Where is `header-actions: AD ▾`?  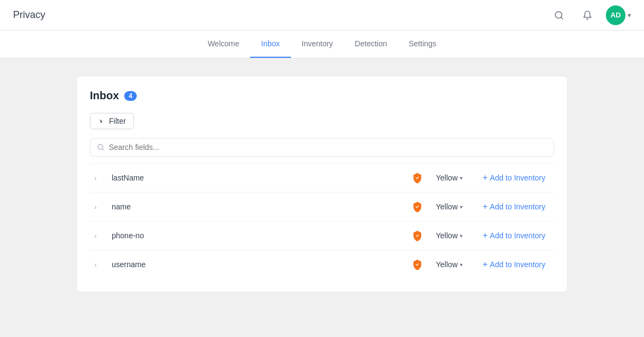
header-actions: AD ▾ is located at coordinates (590, 15).